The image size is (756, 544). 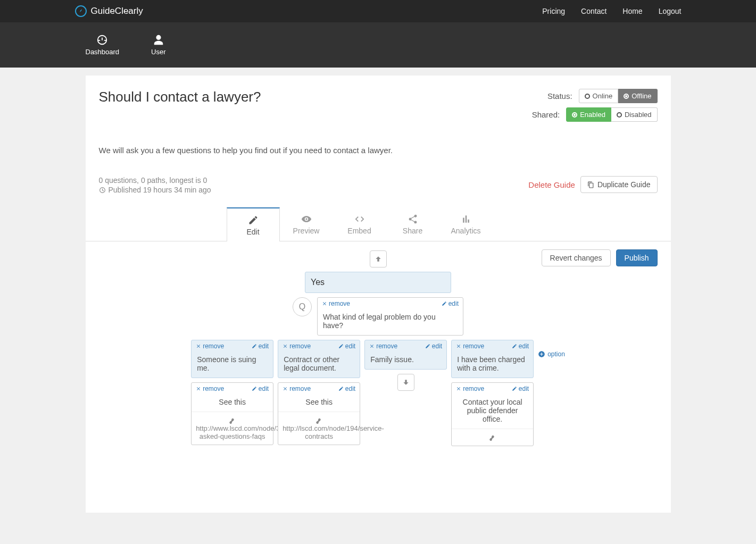 What do you see at coordinates (406, 382) in the screenshot?
I see `arrow-down-button` at bounding box center [406, 382].